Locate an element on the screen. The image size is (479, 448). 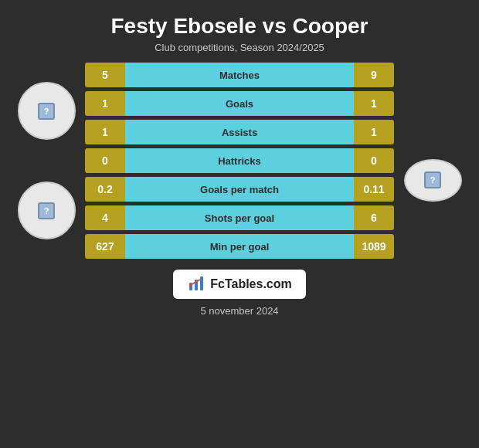
stat-label-0: Matches is located at coordinates (240, 75).